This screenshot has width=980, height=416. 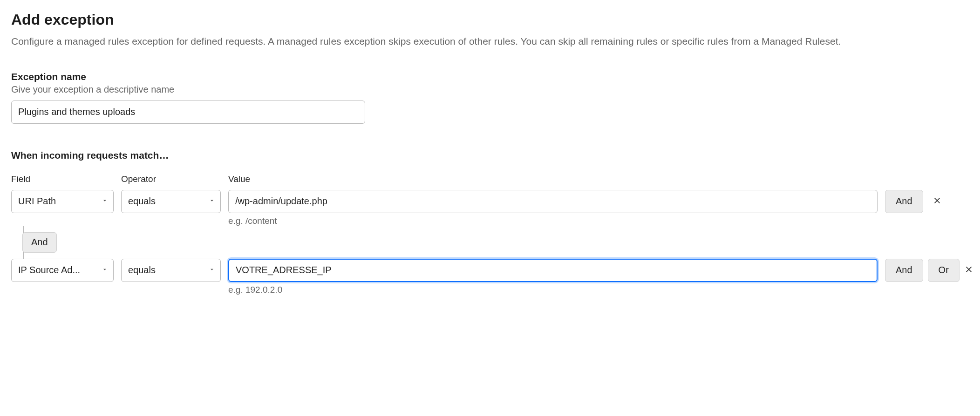 What do you see at coordinates (553, 221) in the screenshot?
I see `value-hint: e.g. /content` at bounding box center [553, 221].